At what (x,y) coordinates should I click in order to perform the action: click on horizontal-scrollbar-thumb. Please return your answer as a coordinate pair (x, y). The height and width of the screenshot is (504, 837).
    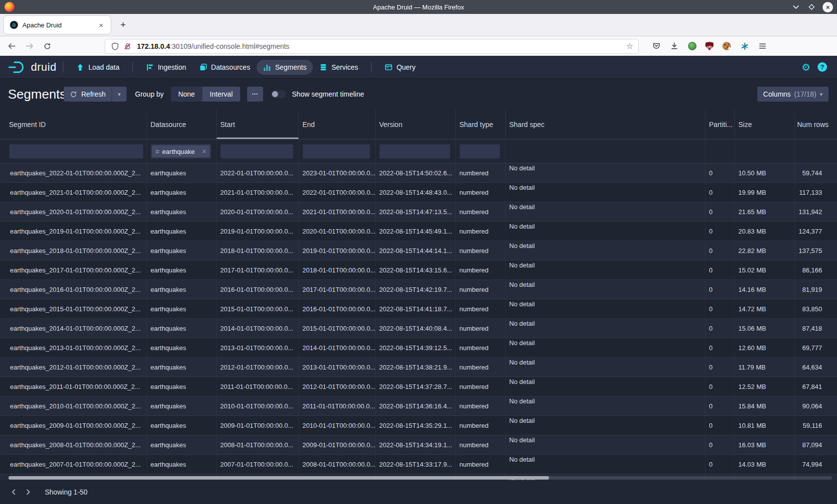
    Looking at the image, I should click on (279, 478).